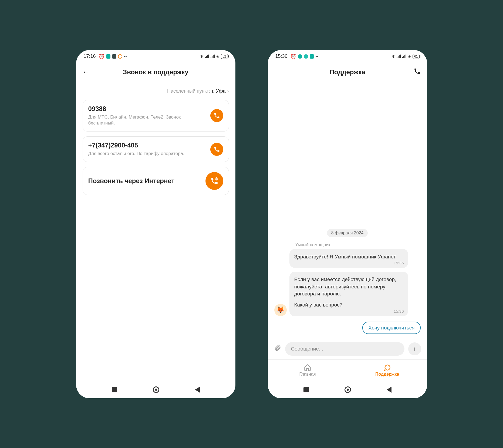  I want to click on message-text: Какой у вас вопрос?, so click(349, 305).